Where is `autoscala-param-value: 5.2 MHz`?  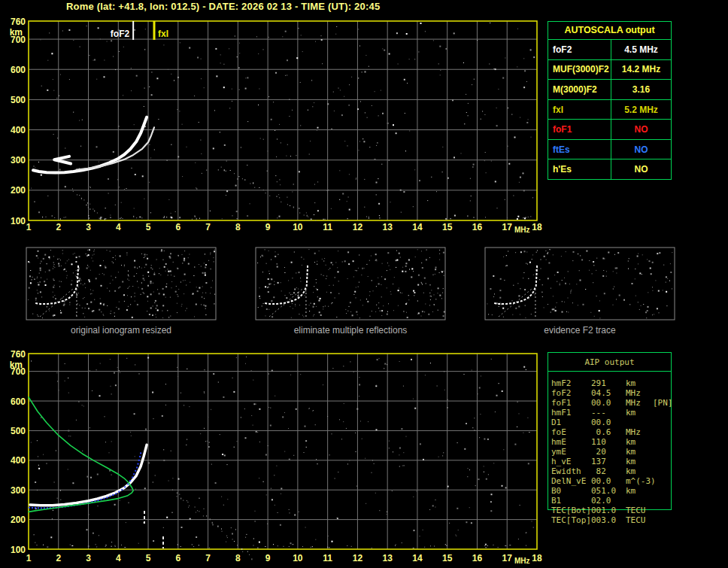 autoscala-param-value: 5.2 MHz is located at coordinates (641, 110).